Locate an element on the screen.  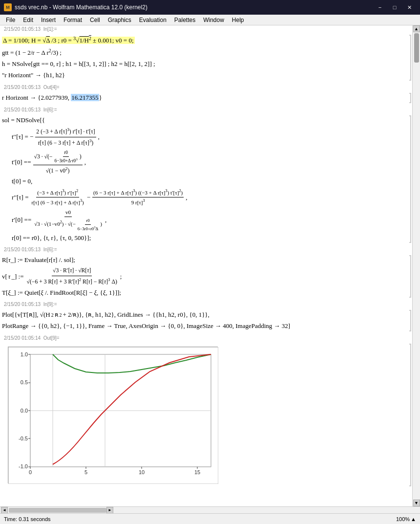
hscroll-left-button: ◄ is located at coordinates (4, 510).